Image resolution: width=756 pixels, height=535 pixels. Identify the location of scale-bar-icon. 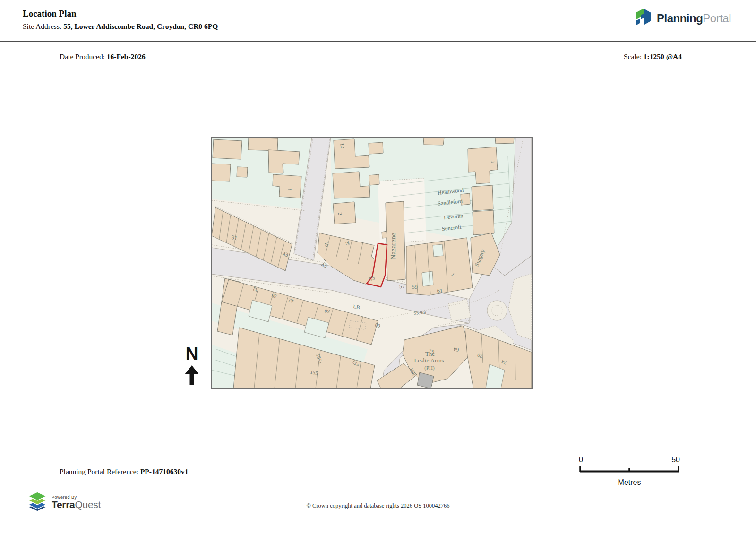
(629, 469).